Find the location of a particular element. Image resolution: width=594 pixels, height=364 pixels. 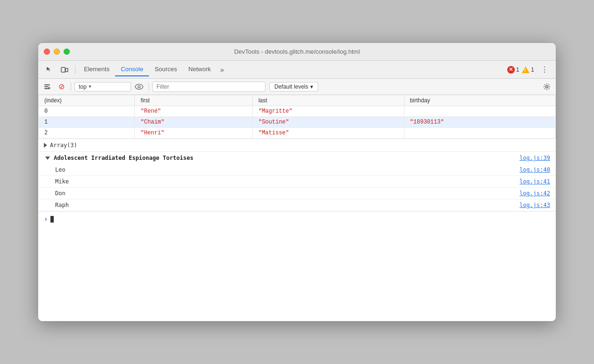

levels-dropdown: Default levels ▾ is located at coordinates (294, 87).